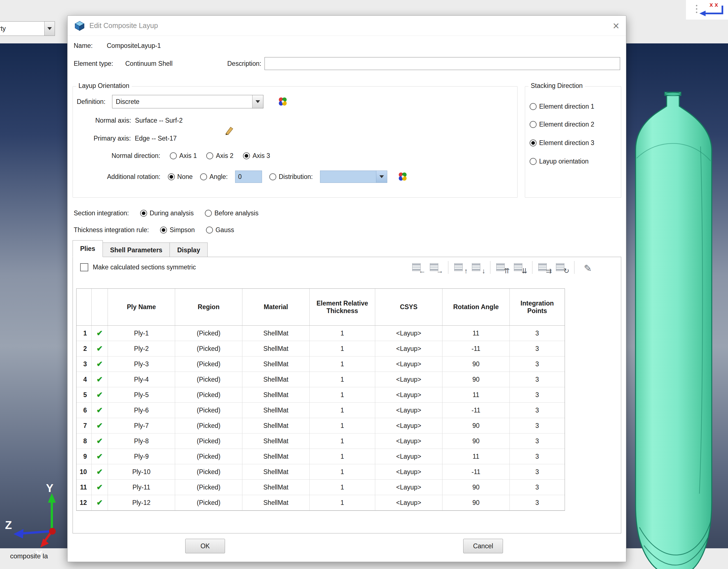 Image resolution: width=728 pixels, height=569 pixels. Describe the element at coordinates (88, 249) in the screenshot. I see `tab-plies: Plies` at that location.